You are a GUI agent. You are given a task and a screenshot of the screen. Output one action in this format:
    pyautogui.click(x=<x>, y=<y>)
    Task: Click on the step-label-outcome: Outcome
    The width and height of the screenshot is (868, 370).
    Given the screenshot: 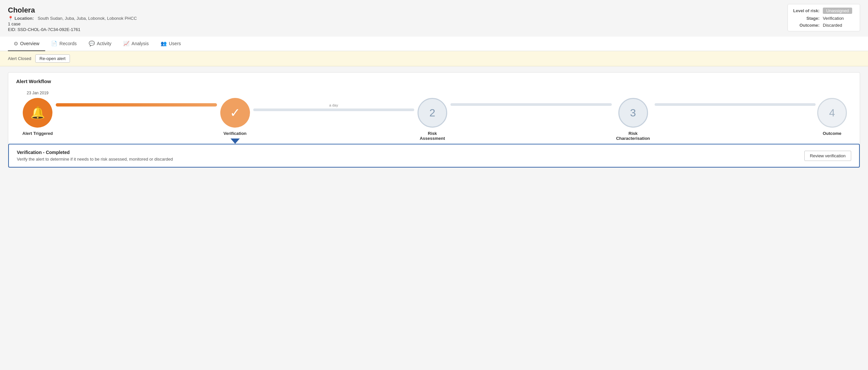 What is the action you would take?
    pyautogui.click(x=832, y=133)
    